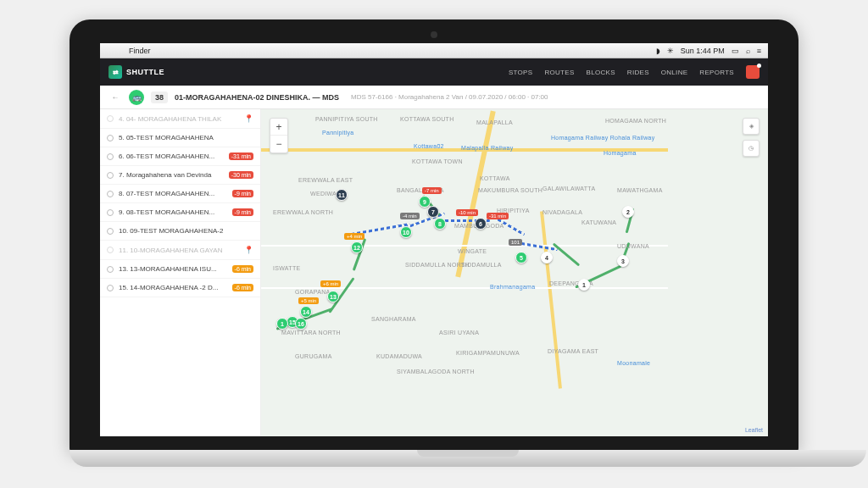 The width and height of the screenshot is (868, 488). Describe the element at coordinates (406, 232) in the screenshot. I see `map-stop-marker: 10` at that location.